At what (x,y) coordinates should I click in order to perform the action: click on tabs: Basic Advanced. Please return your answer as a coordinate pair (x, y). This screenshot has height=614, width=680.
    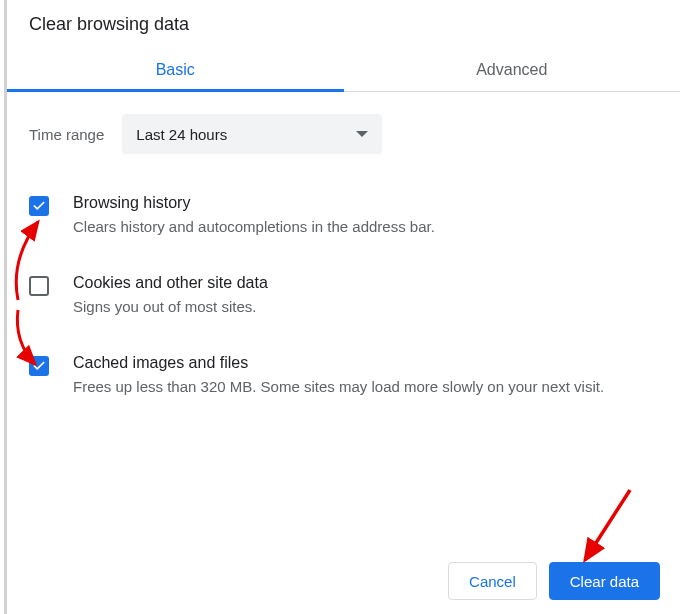
    Looking at the image, I should click on (344, 70).